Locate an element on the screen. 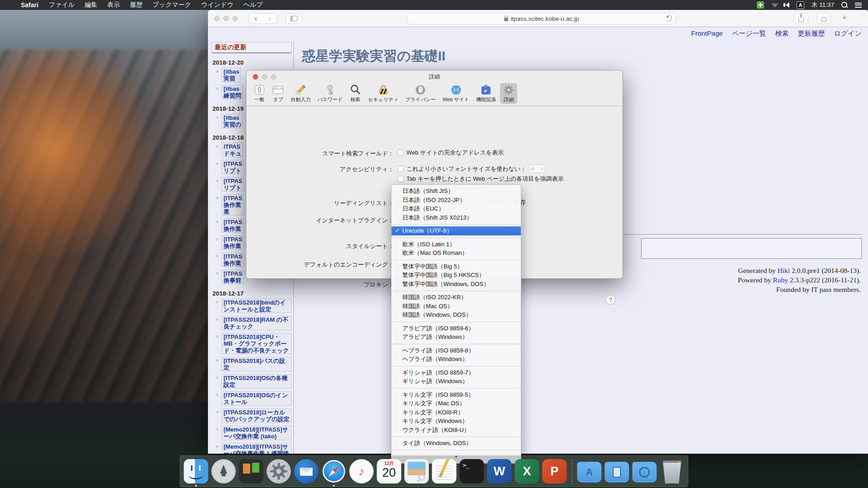 The height and width of the screenshot is (488, 868). dock-calendar: 12月20 is located at coordinates (389, 471).